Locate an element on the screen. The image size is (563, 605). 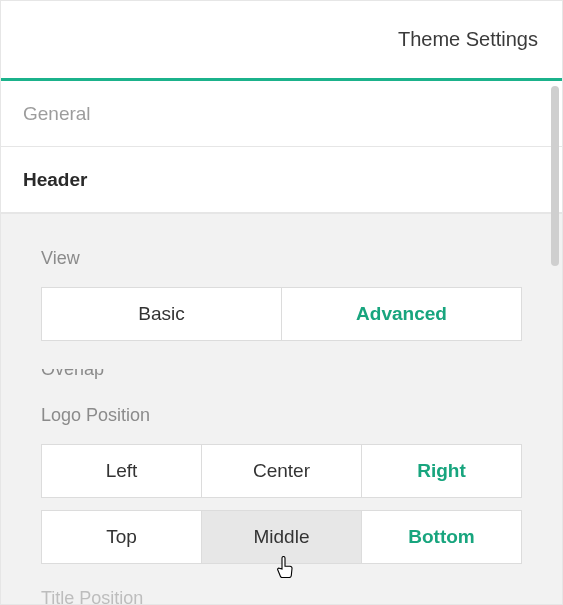
logo-position-group-label: Logo Position is located at coordinates (282, 416).